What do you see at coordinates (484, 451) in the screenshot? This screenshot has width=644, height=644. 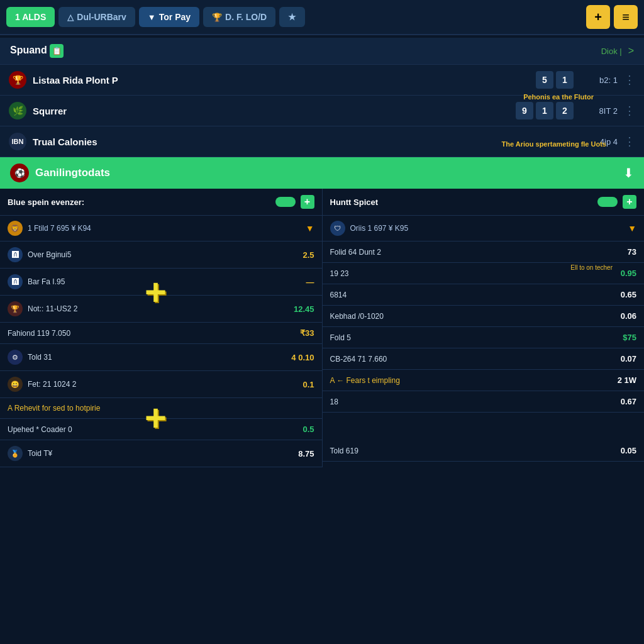 I see `bottom-data-row-right: Told 619 0.05` at bounding box center [484, 451].